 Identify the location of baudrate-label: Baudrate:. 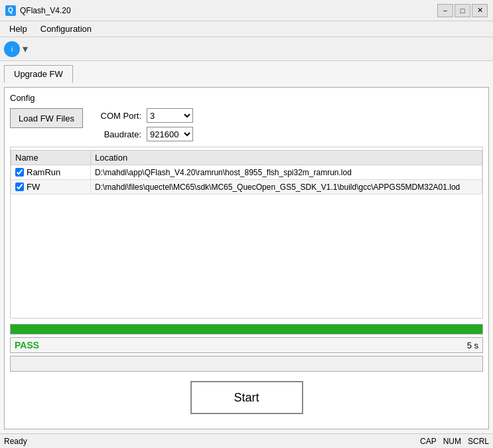
(119, 134).